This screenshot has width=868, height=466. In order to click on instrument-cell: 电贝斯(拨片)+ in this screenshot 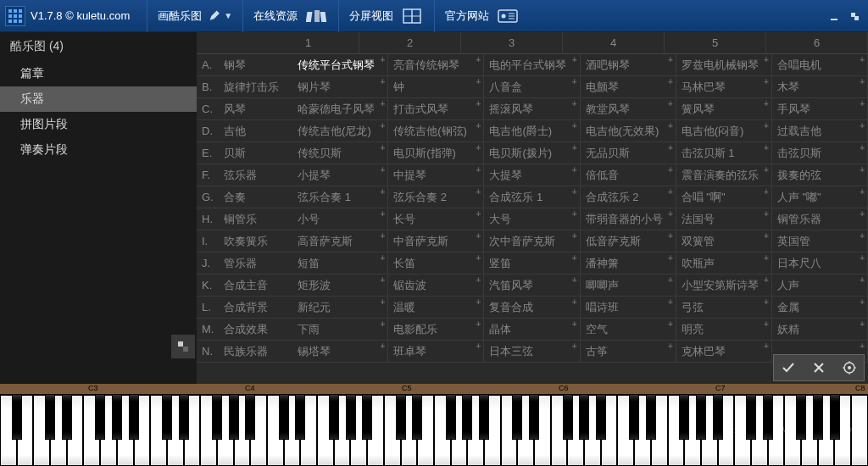, I will do `click(532, 153)`.